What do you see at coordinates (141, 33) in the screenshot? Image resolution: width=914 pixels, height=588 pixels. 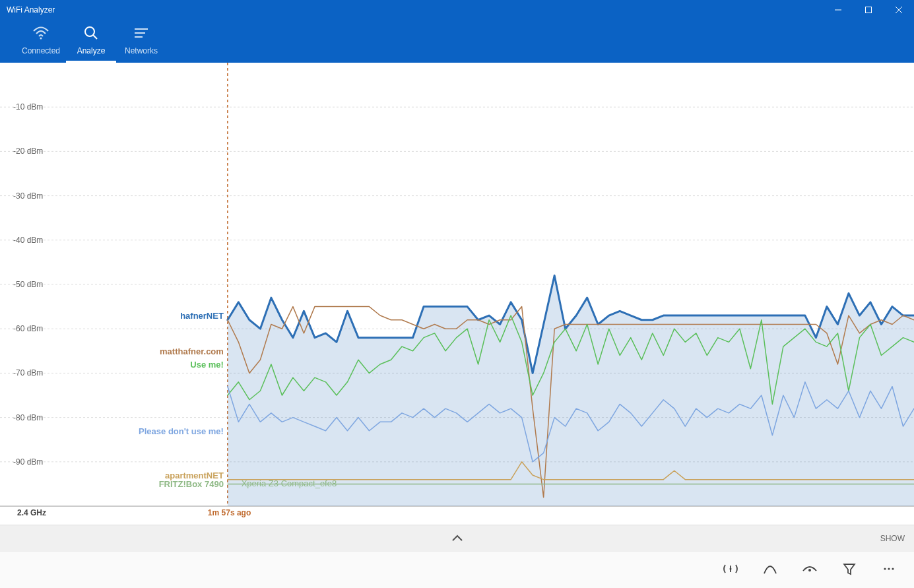 I see `bars-icon` at bounding box center [141, 33].